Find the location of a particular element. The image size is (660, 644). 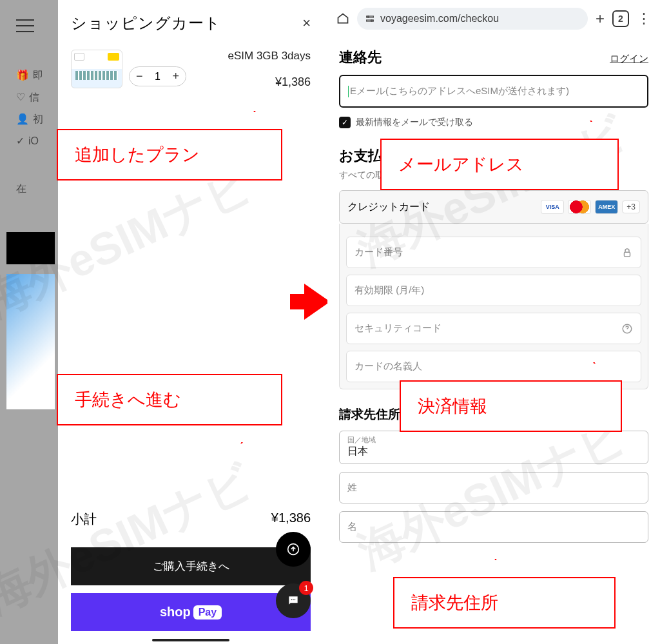

home-icon is located at coordinates (343, 19).